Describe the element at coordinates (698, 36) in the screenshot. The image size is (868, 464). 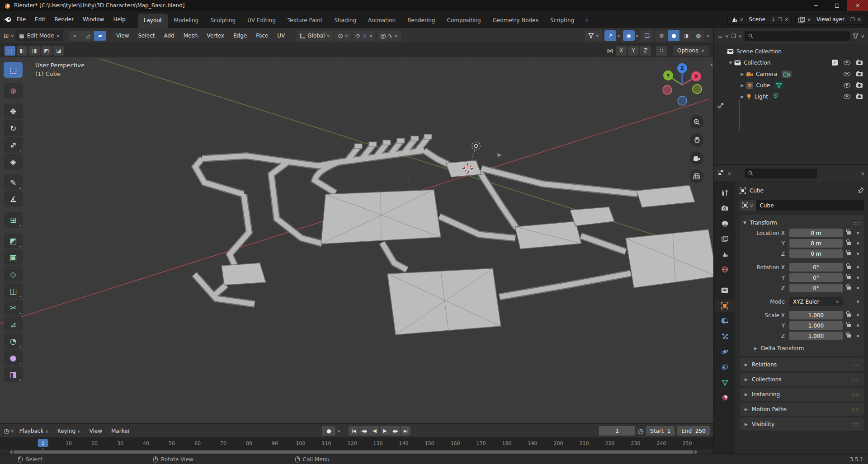
I see `rendered-shading-button: ◍` at that location.